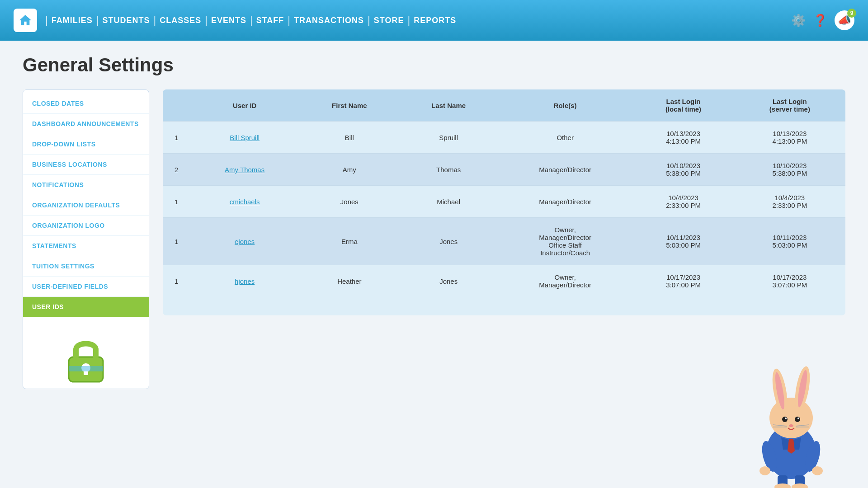 This screenshot has width=868, height=488. What do you see at coordinates (369, 20) in the screenshot?
I see `nav-sep-7: |` at bounding box center [369, 20].